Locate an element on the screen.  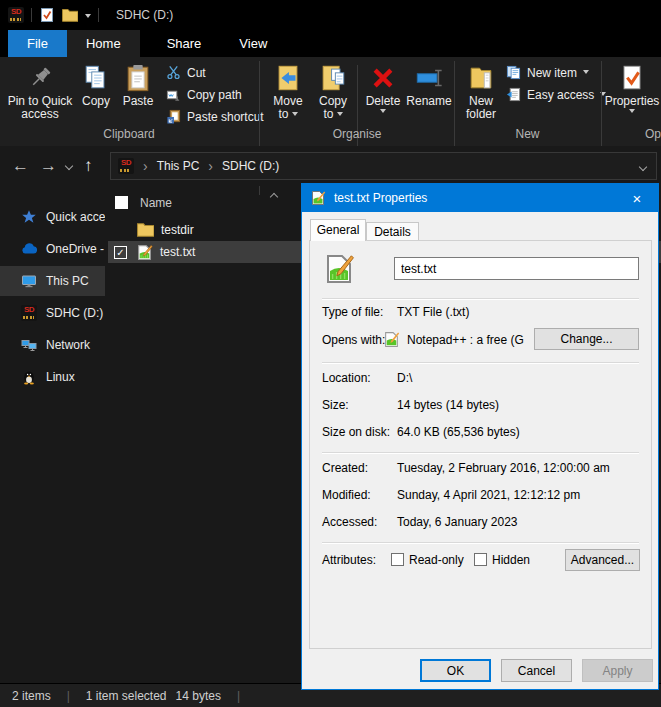
apply-button: Apply is located at coordinates (618, 670).